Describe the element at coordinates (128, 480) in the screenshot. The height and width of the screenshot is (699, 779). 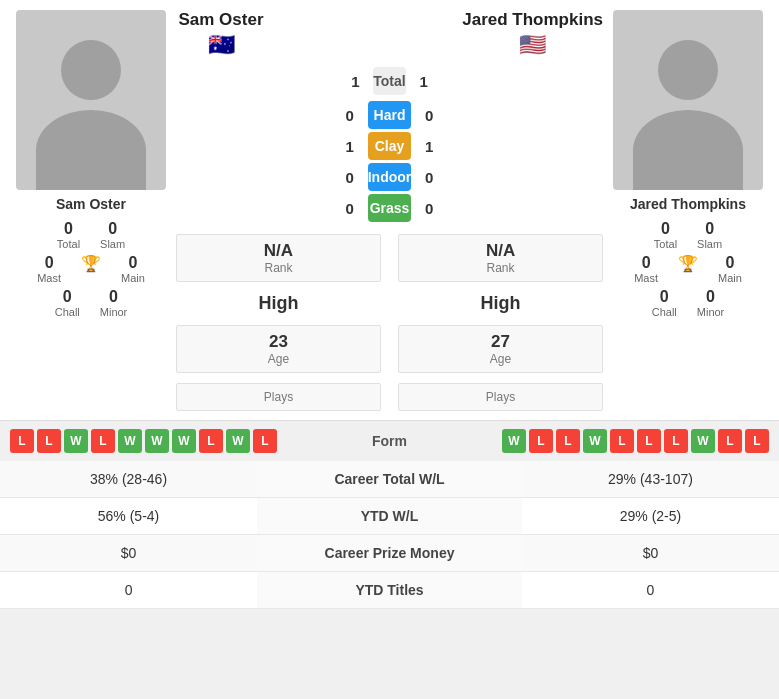
I see `stat-left-0: 38% (28-46)` at that location.